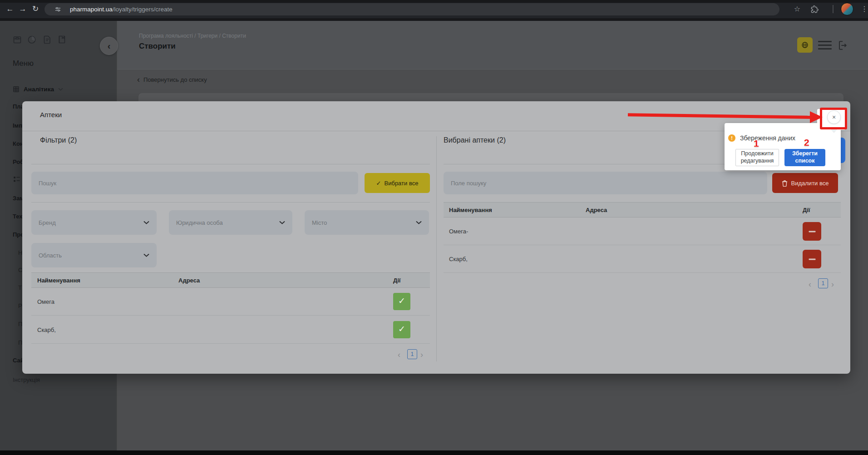 The image size is (868, 455). What do you see at coordinates (642, 259) in the screenshot?
I see `table-row: Скарб,` at bounding box center [642, 259].